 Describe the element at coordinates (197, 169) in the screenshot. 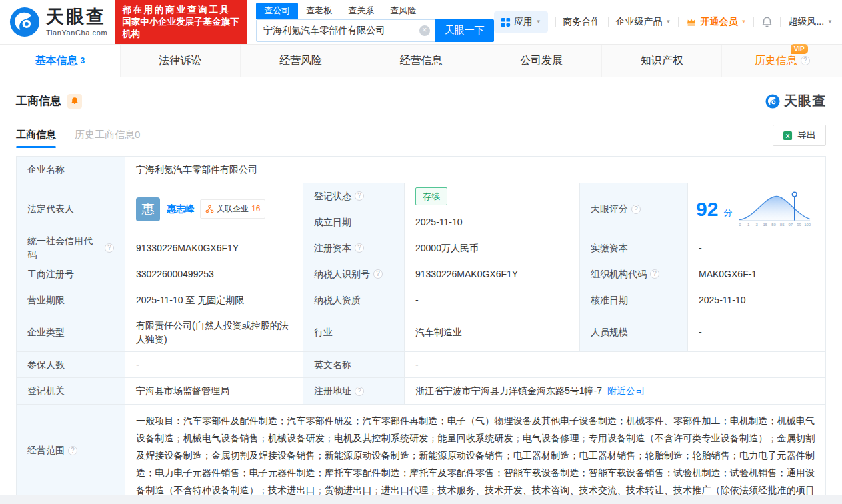

I see `company-name-text: 宁海利氪汽车零部件有限公司` at that location.